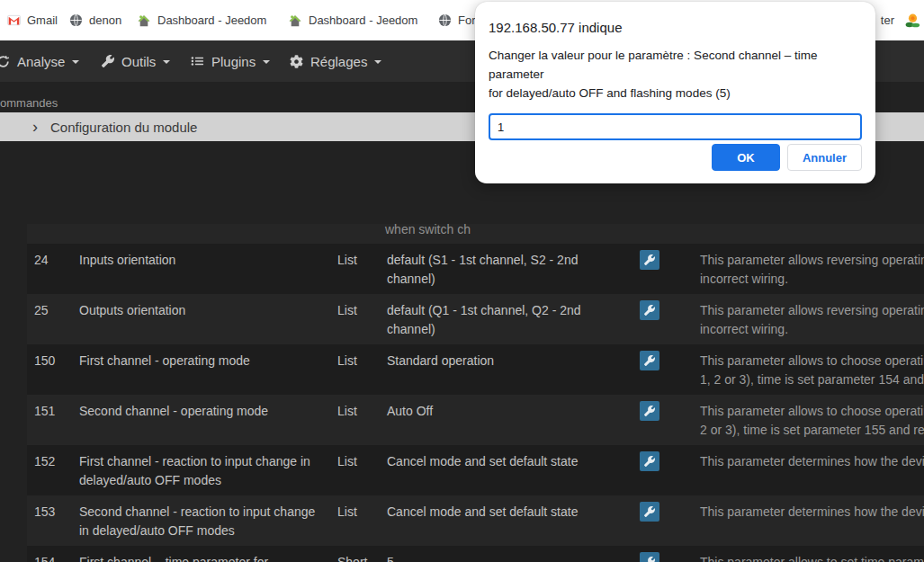 This screenshot has height=562, width=924. What do you see at coordinates (336, 61) in the screenshot?
I see `nav-item-reglages: Réglages` at bounding box center [336, 61].